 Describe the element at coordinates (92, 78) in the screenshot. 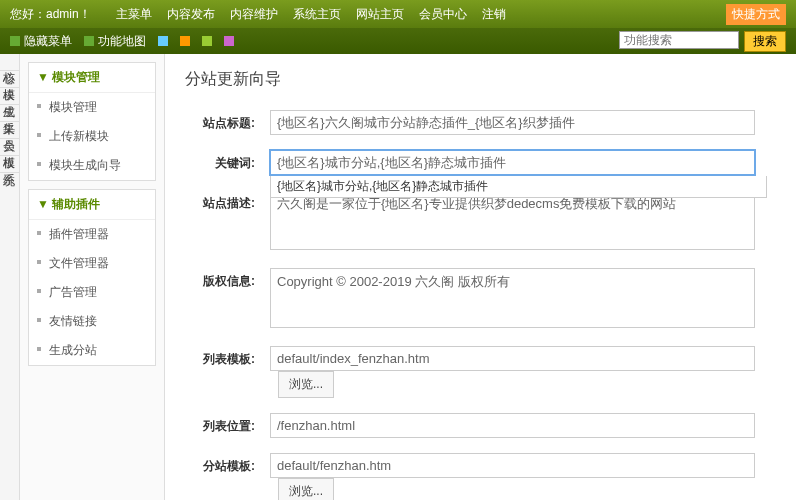

I see `sidebar-group-modules: ▼ 模块管理` at that location.